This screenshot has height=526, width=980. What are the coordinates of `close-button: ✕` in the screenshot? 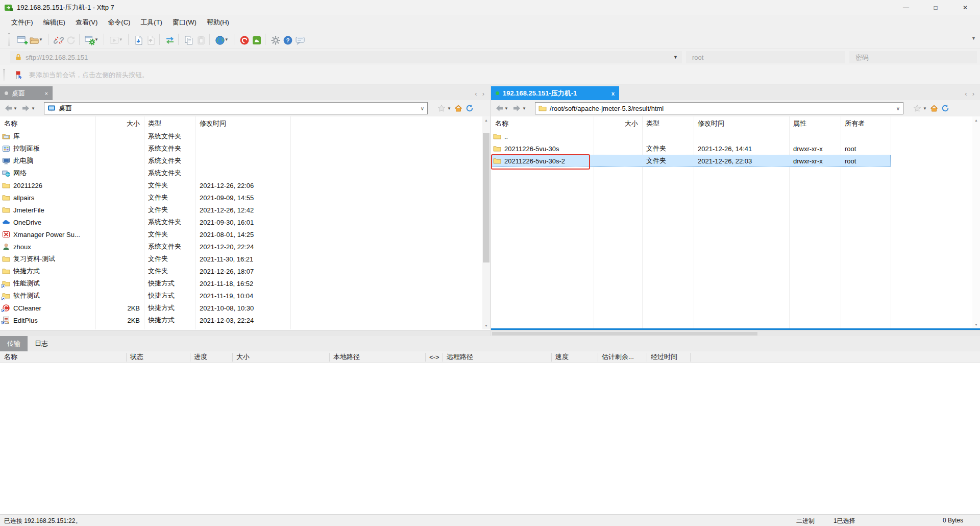 It's located at (965, 7).